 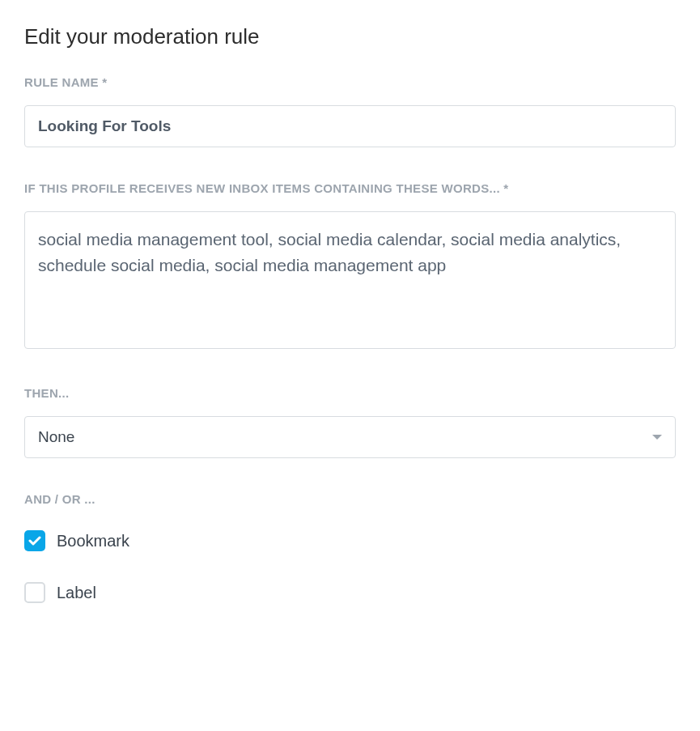 I want to click on then-select-wrapper: None, so click(x=350, y=437).